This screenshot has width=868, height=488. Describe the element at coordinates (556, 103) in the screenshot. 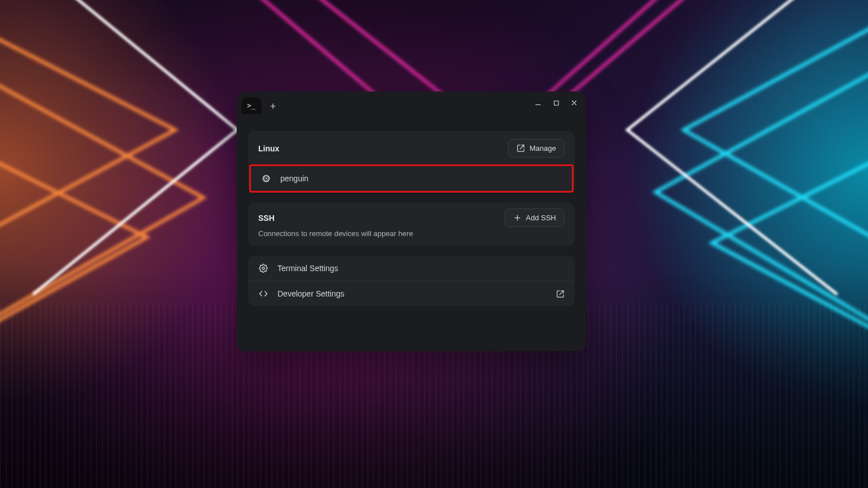

I see `window-controls` at that location.